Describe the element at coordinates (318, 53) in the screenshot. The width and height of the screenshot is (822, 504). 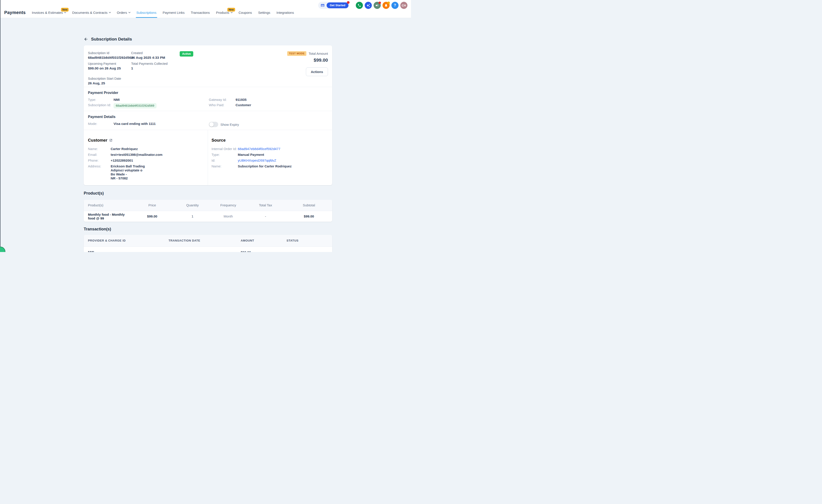
I see `total-amount-label: Total Amount` at that location.